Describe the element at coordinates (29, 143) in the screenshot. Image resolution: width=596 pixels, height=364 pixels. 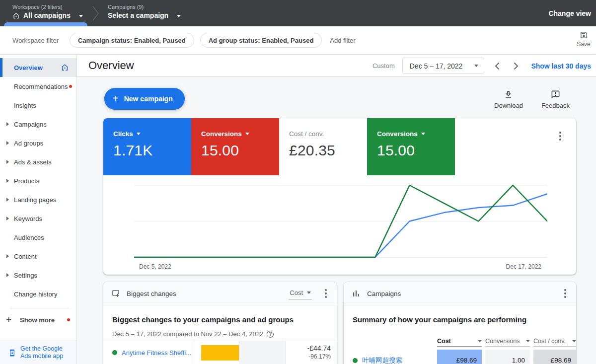
I see `sidebar-item-label: Ad groups` at that location.